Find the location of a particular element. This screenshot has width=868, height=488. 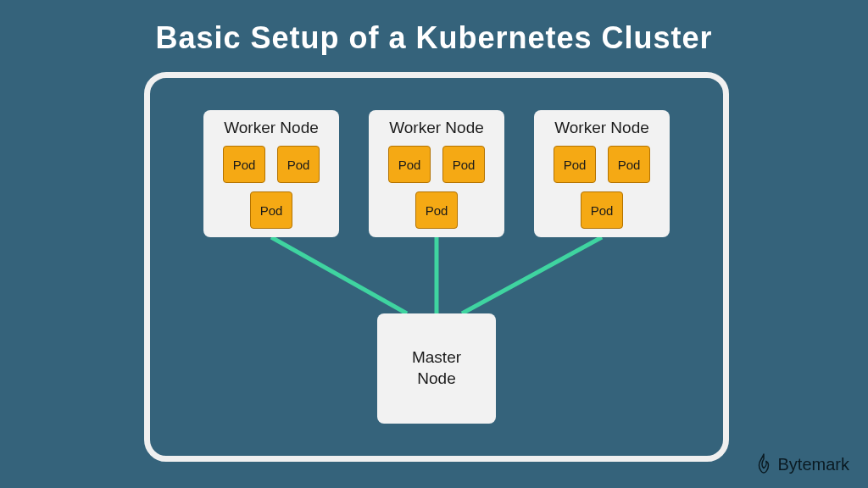

page-title: Basic Setup of a Kubernetes Cluster is located at coordinates (434, 28).